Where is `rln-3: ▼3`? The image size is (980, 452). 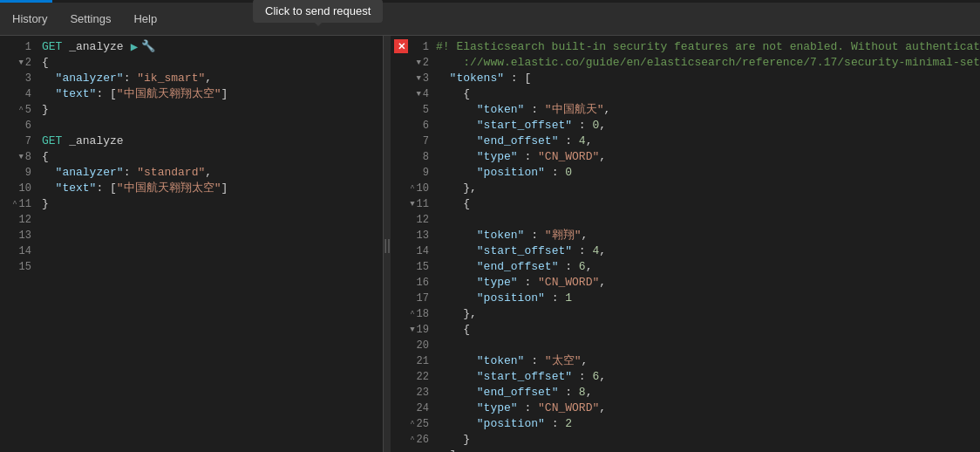 rln-3: ▼3 is located at coordinates (419, 79).